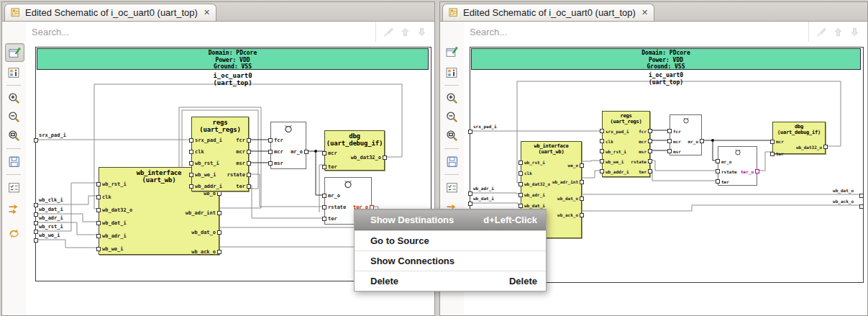  I want to click on power-label: Power: VDD, so click(666, 60).